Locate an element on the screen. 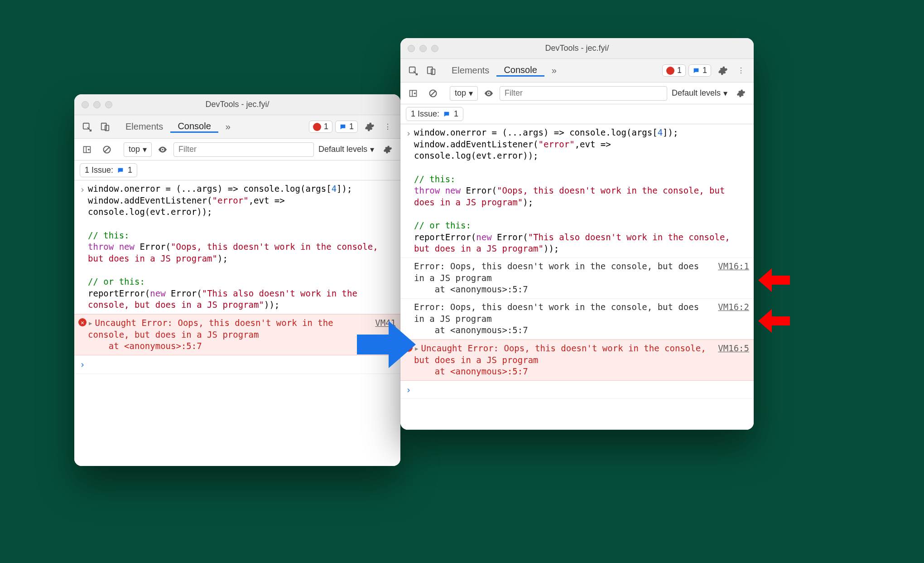  disclosure-triangle-icon: ▸ is located at coordinates (91, 323).